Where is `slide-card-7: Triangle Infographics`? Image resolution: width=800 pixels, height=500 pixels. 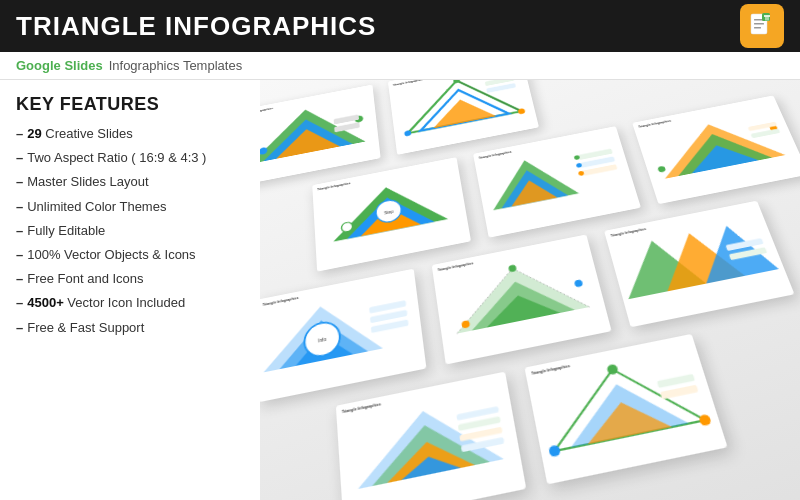
slide-card-7: Triangle Infographics is located at coordinates (522, 299).